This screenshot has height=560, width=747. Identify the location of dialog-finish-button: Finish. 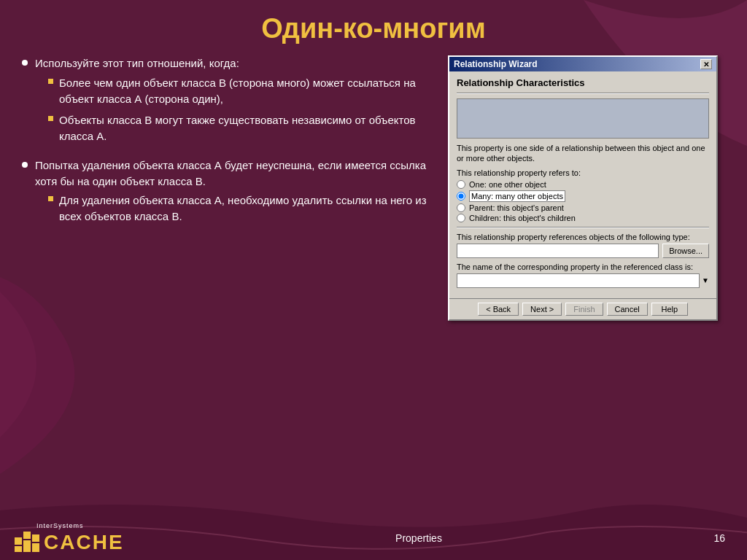
(584, 309).